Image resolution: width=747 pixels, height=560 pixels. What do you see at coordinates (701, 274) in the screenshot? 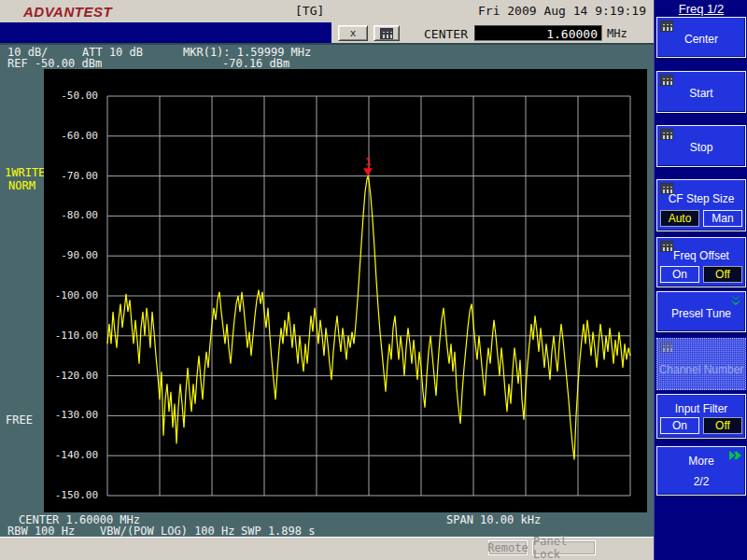
I see `freq-offset-toggle: On Off` at bounding box center [701, 274].